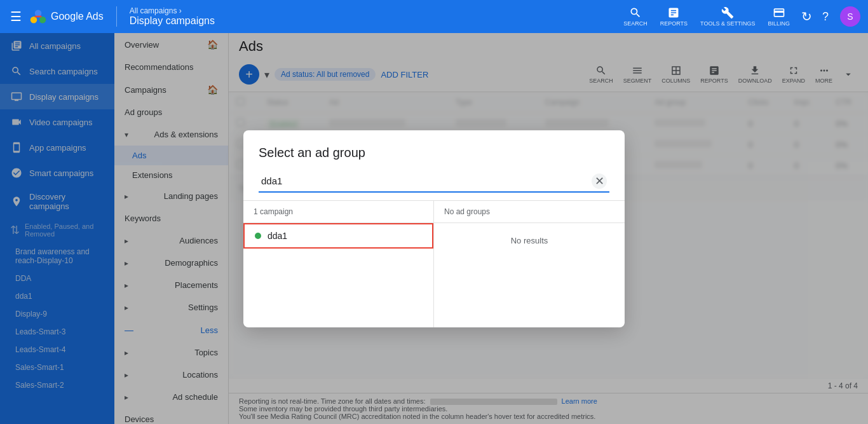 This screenshot has width=868, height=424. I want to click on nav-divider, so click(117, 17).